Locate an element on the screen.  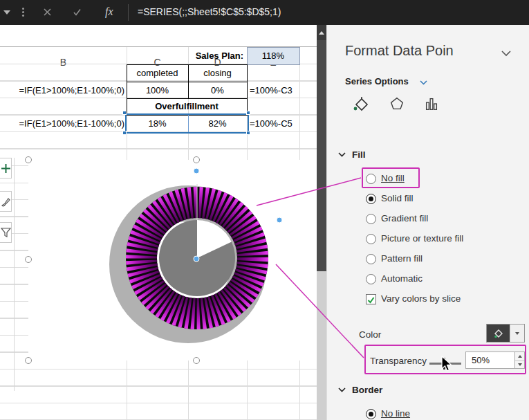
scroll-up-icon is located at coordinates (322, 33).